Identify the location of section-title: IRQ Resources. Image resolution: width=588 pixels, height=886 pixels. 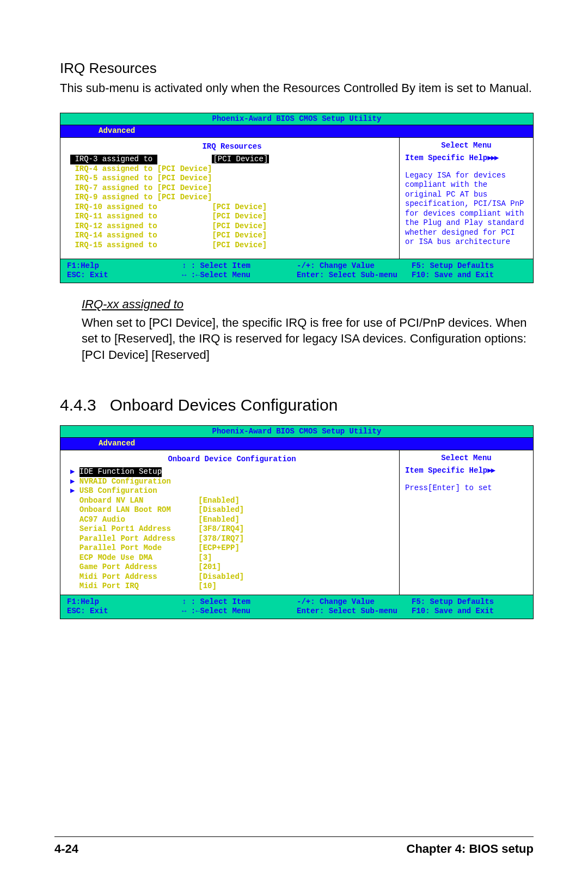
(297, 69).